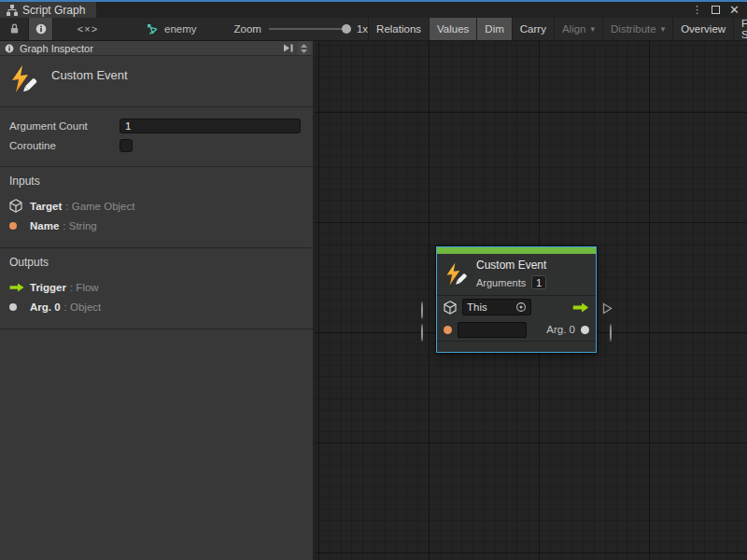  Describe the element at coordinates (15, 29) in the screenshot. I see `lock-icon` at that location.